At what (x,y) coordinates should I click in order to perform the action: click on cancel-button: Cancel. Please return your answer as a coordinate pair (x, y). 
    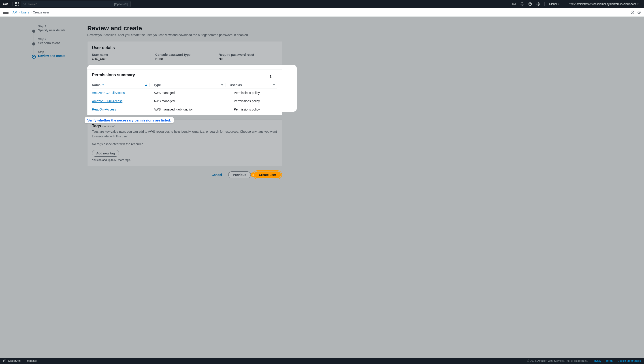
    Looking at the image, I should click on (217, 175).